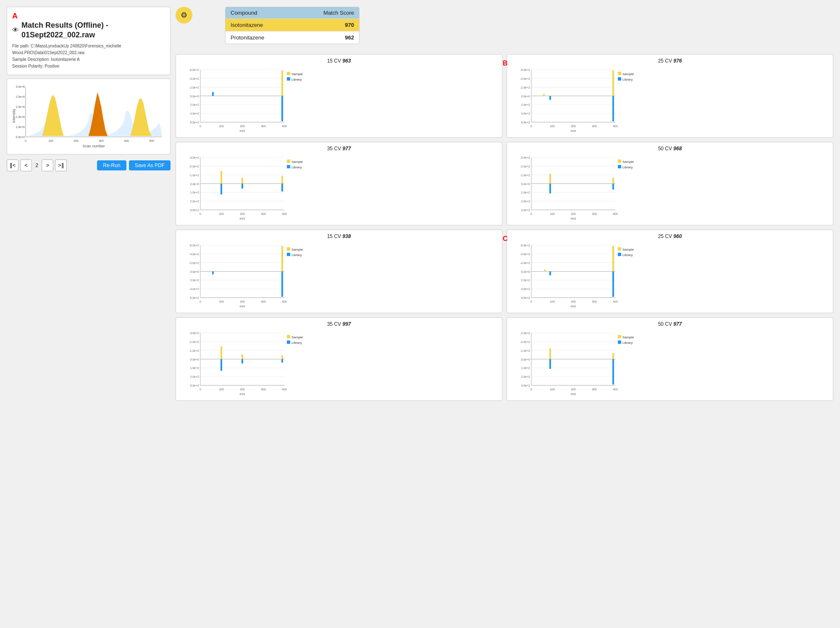 The width and height of the screenshot is (840, 628). What do you see at coordinates (150, 165) in the screenshot?
I see `save-pdf-button: Save As PDF` at bounding box center [150, 165].